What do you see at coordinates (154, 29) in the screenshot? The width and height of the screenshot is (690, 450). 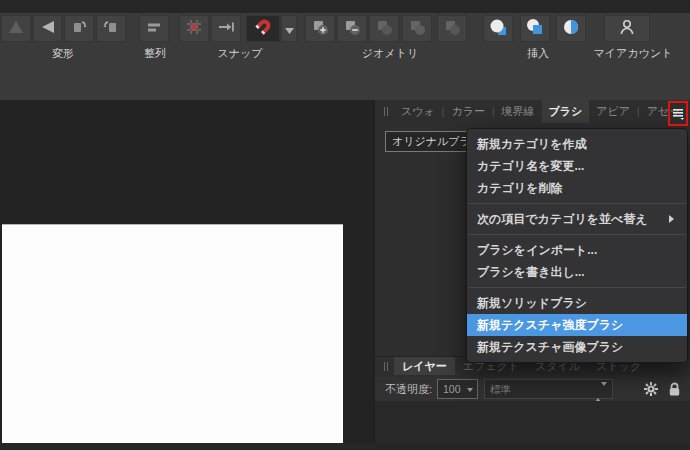 I see `align-icon` at bounding box center [154, 29].